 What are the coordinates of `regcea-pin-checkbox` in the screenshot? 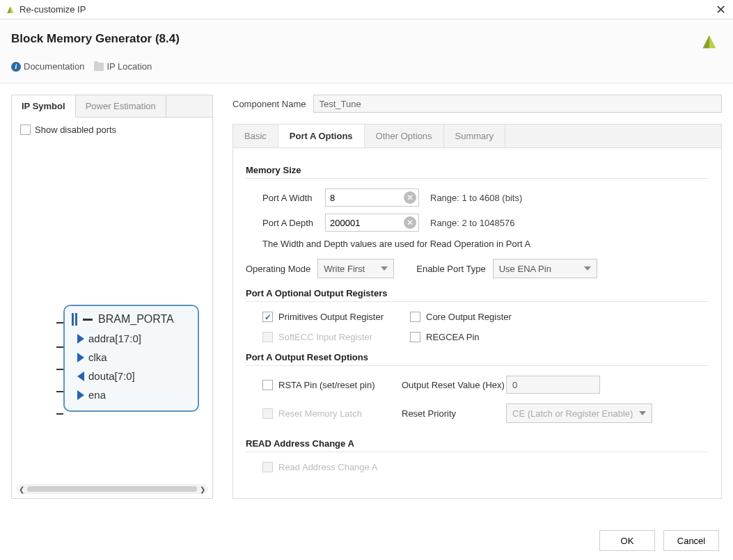 It's located at (415, 337).